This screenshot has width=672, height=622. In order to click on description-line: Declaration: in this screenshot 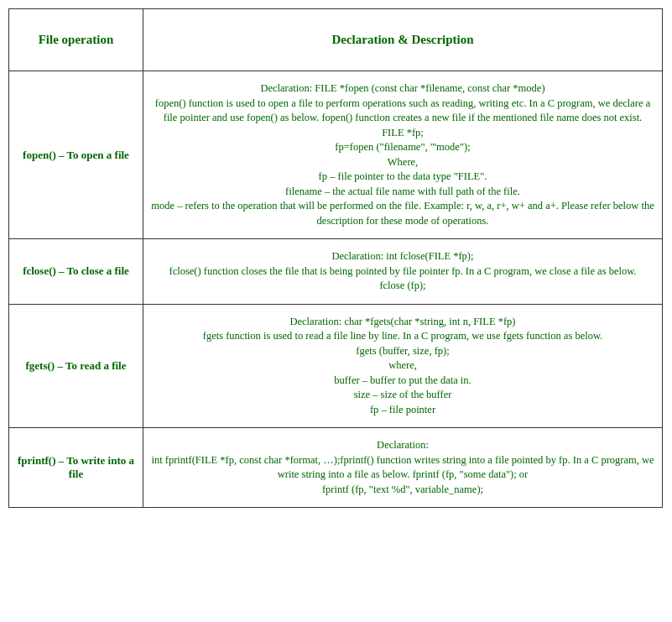, I will do `click(403, 445)`.